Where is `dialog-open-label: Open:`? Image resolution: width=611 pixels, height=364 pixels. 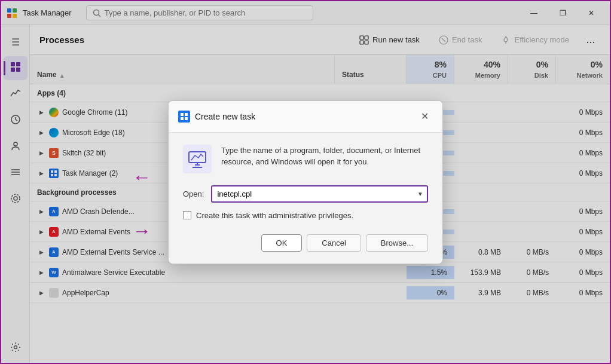
dialog-open-label: Open: is located at coordinates (194, 194).